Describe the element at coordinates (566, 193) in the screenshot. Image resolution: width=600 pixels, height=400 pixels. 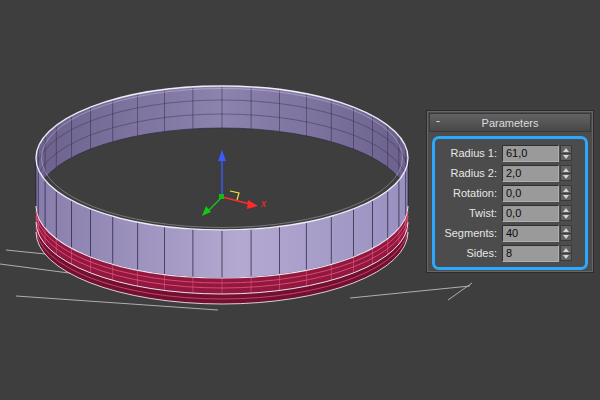
I see `rotation-spinner` at that location.